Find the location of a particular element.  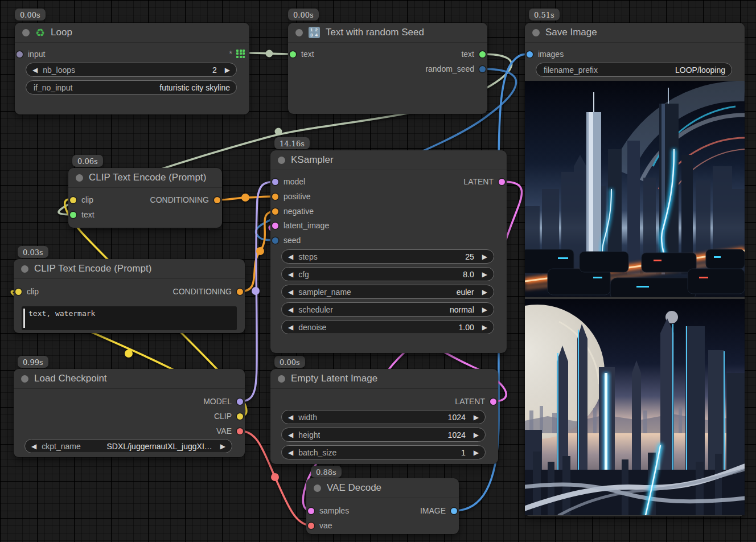

widget-cfg: ◀ cfg 8.0 ▶ is located at coordinates (388, 274).